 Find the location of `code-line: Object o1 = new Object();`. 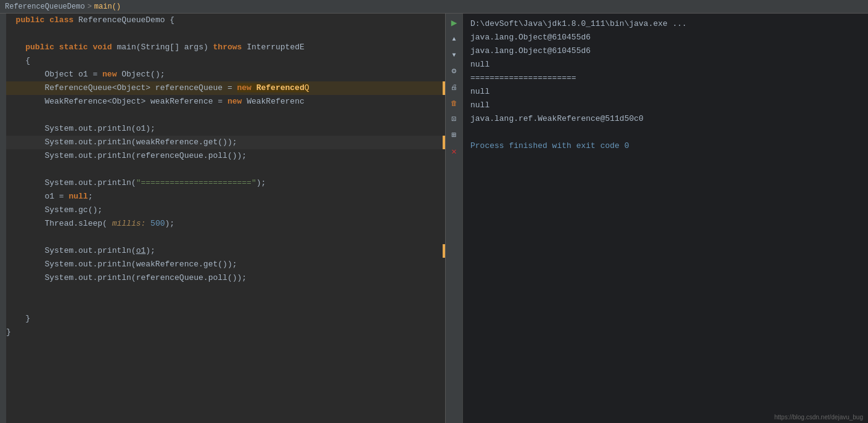

code-line: Object o1 = new Object(); is located at coordinates (226, 75).